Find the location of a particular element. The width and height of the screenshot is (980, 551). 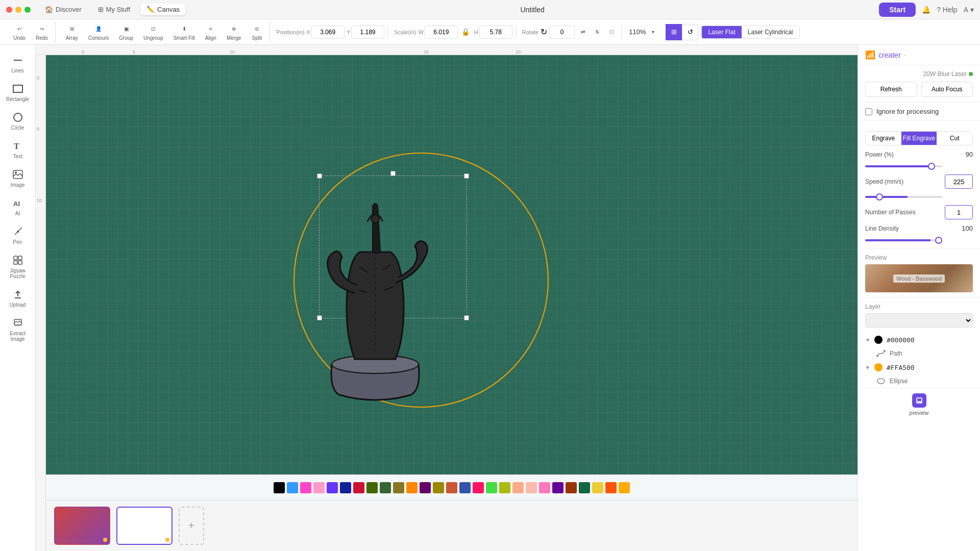

color-lime is located at coordinates (505, 488).